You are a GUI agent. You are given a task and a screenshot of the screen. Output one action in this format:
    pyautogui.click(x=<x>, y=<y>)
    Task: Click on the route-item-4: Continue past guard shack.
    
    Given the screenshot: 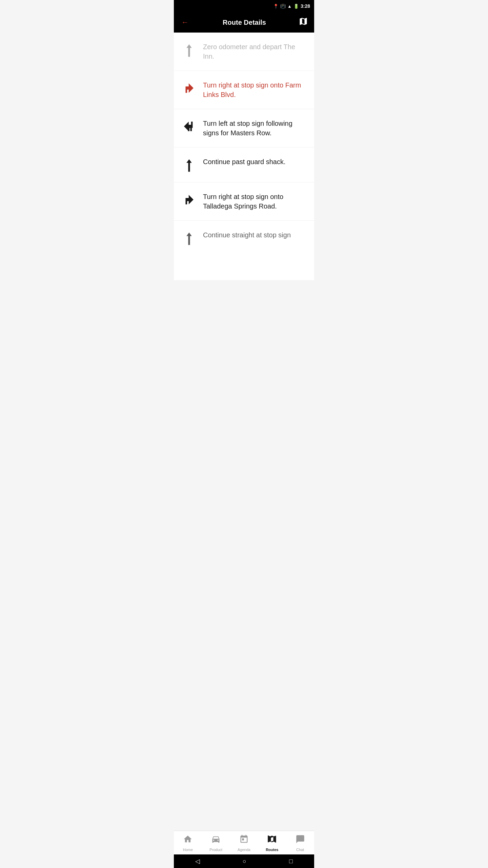 What is the action you would take?
    pyautogui.click(x=244, y=165)
    